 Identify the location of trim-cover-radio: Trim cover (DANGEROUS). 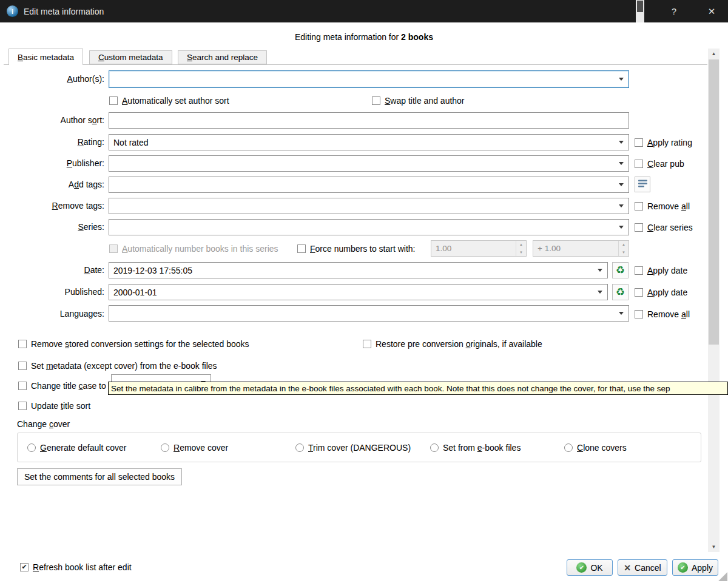
(353, 448).